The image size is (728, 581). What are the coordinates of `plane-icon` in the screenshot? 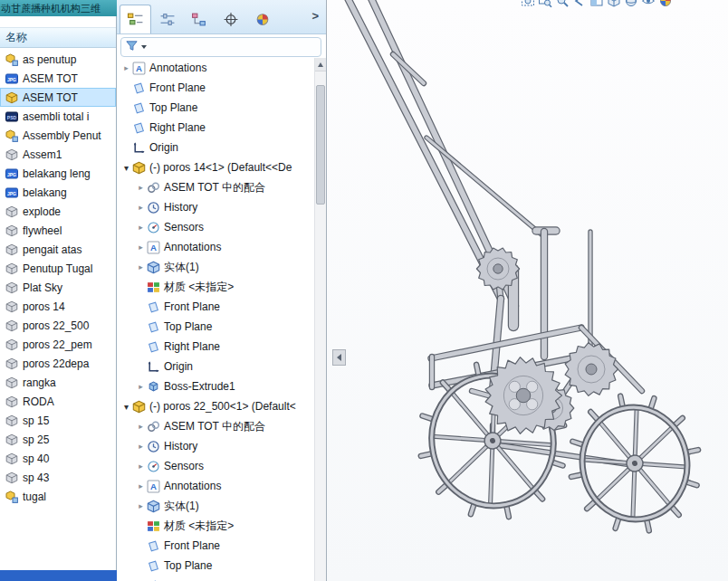 It's located at (154, 547).